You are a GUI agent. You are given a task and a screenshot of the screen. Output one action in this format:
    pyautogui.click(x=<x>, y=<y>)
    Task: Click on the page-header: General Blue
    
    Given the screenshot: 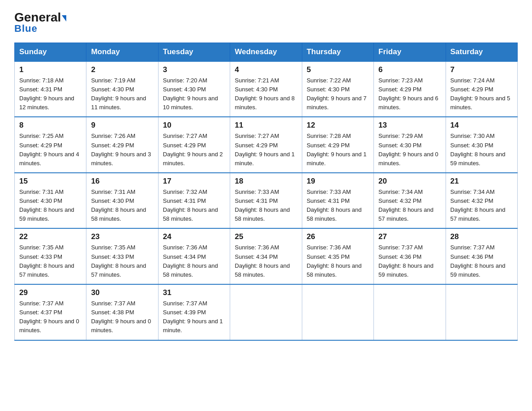 What is the action you would take?
    pyautogui.click(x=266, y=22)
    